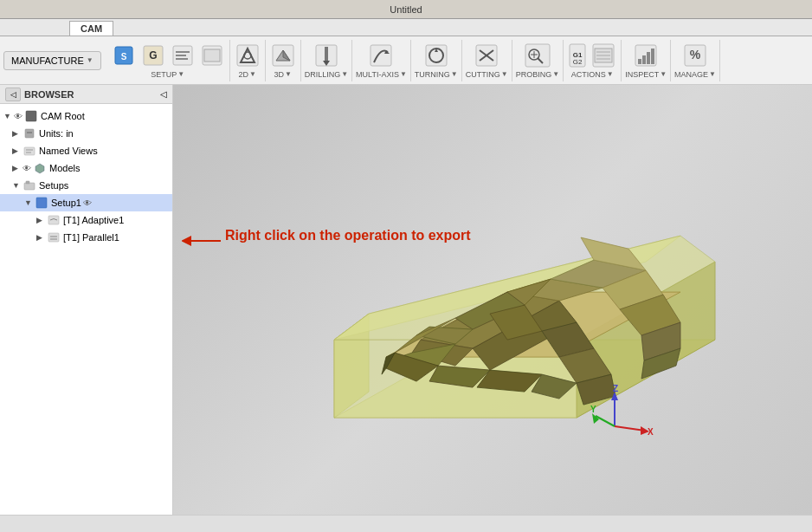 The height and width of the screenshot is (532, 812). What do you see at coordinates (168, 75) in the screenshot?
I see `setup-label: SETUP ▼` at bounding box center [168, 75].